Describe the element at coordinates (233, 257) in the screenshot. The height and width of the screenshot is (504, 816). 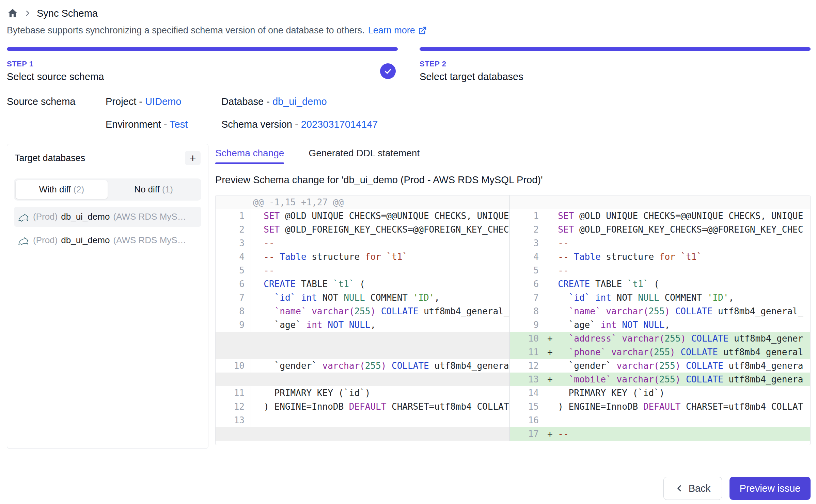
I see `diff-line-number-left: 4` at that location.